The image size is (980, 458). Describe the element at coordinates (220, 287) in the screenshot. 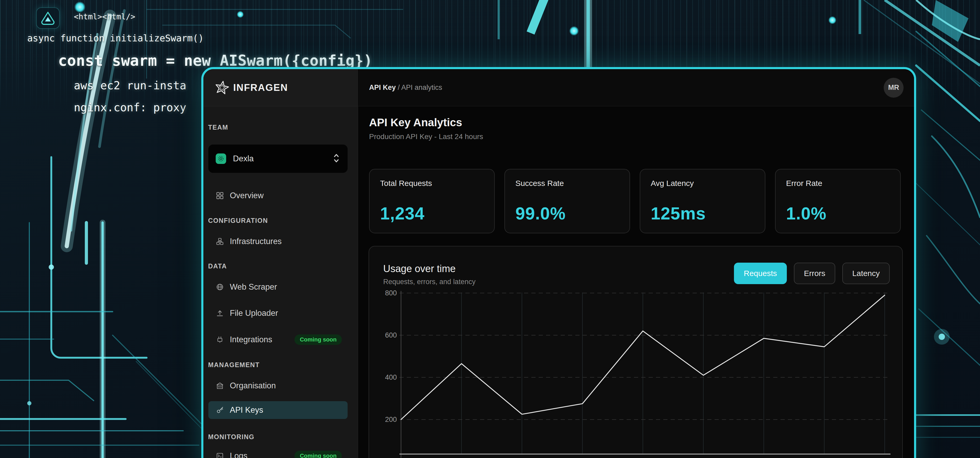

I see `globe-icon` at that location.